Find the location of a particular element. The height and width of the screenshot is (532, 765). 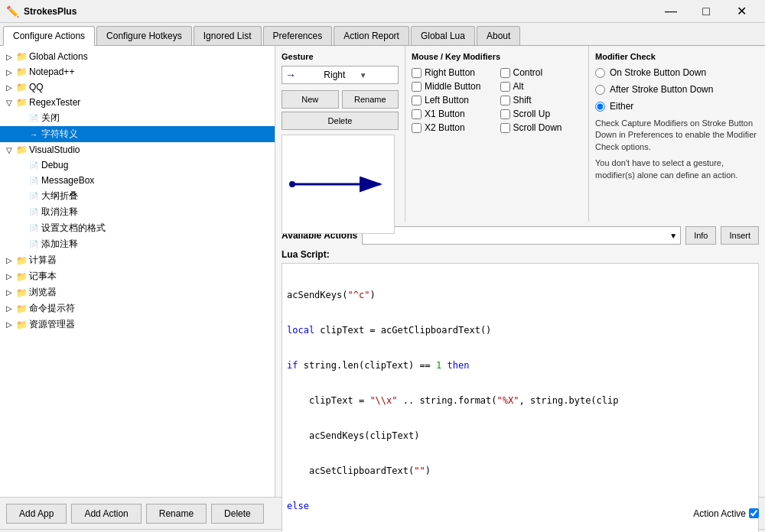

tree-toggle-global: ▷ is located at coordinates (9, 57).